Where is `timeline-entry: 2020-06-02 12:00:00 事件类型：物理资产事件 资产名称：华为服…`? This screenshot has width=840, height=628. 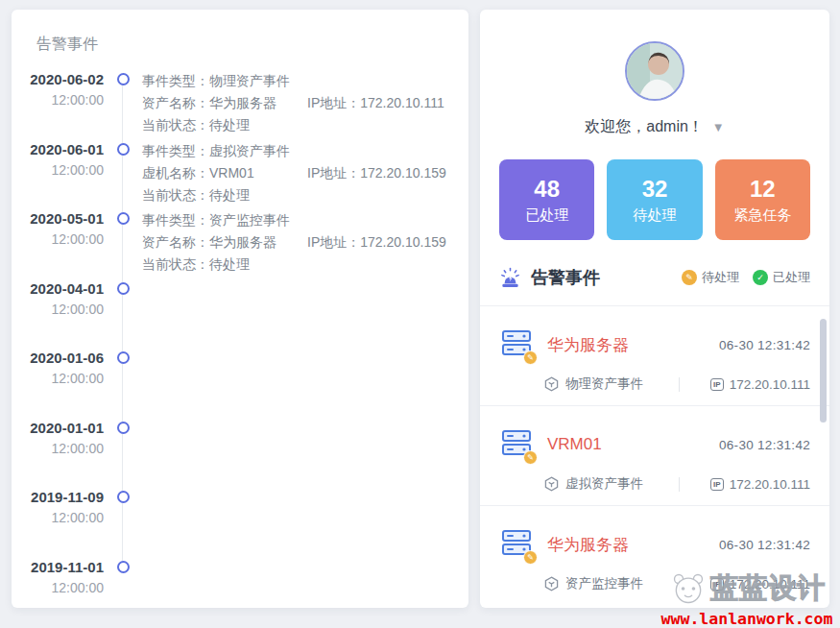 timeline-entry: 2020-06-02 12:00:00 事件类型：物理资产事件 资产名称：华为服… is located at coordinates (240, 106).